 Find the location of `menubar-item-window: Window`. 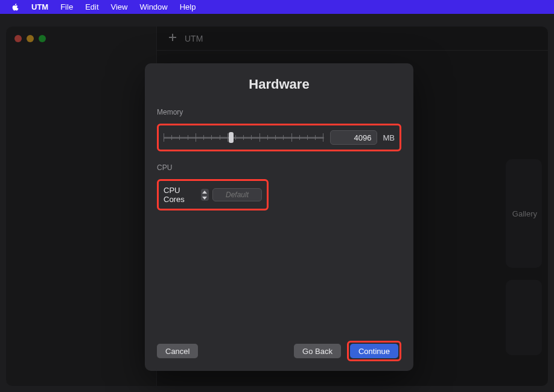

menubar-item-window: Window is located at coordinates (153, 7).